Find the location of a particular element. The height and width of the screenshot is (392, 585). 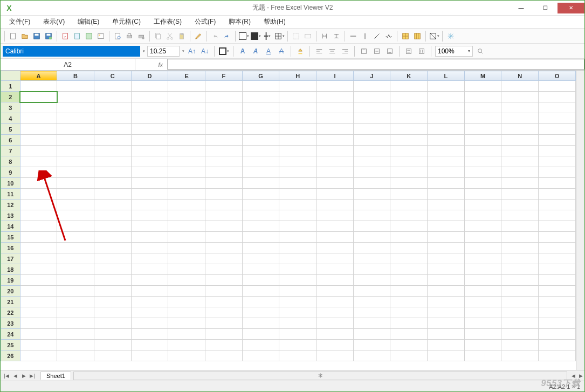

column-header: C is located at coordinates (112, 76).